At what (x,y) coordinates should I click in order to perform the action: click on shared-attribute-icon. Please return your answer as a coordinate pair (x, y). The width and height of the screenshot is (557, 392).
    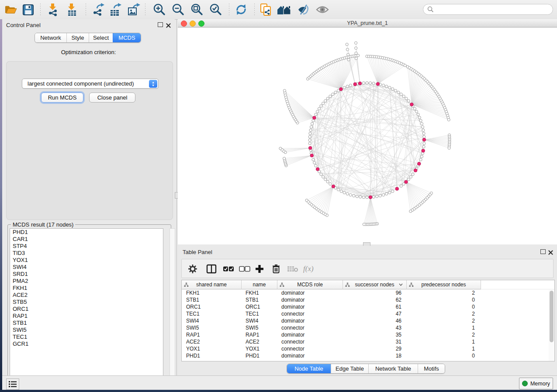
    Looking at the image, I should click on (412, 285).